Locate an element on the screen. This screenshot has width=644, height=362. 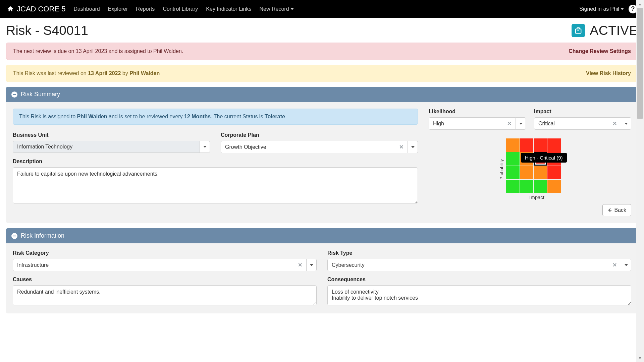
nav-reports: Reports is located at coordinates (145, 9).